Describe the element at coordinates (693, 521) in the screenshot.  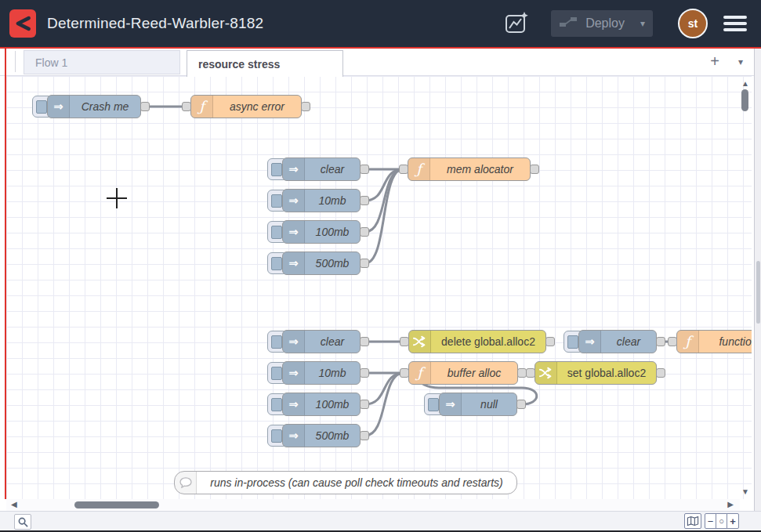
I see `map-icon` at that location.